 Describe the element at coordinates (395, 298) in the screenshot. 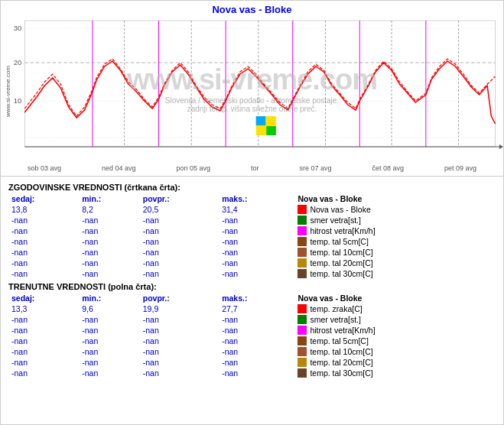

I see `curr-h-nova: Nova vas - Bloke` at that location.